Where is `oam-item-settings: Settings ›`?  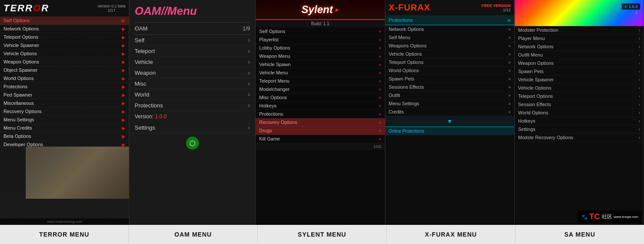
oam-item-settings: Settings › is located at coordinates (192, 128).